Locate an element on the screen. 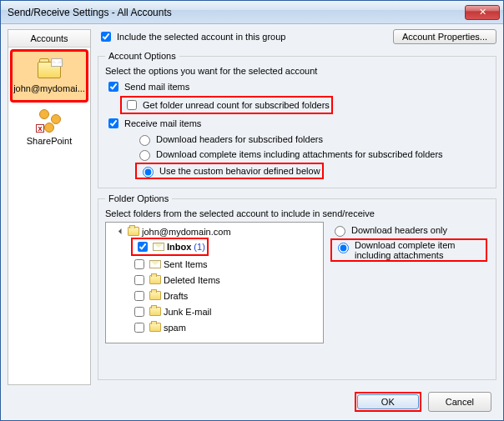  download-complete-row: Download complete items including attach… is located at coordinates (312, 154).